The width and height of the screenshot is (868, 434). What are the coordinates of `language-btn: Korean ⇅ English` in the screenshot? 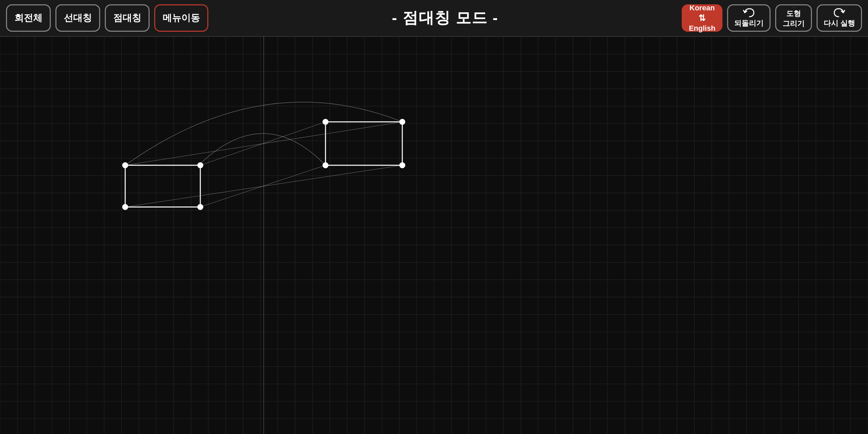 It's located at (702, 18).